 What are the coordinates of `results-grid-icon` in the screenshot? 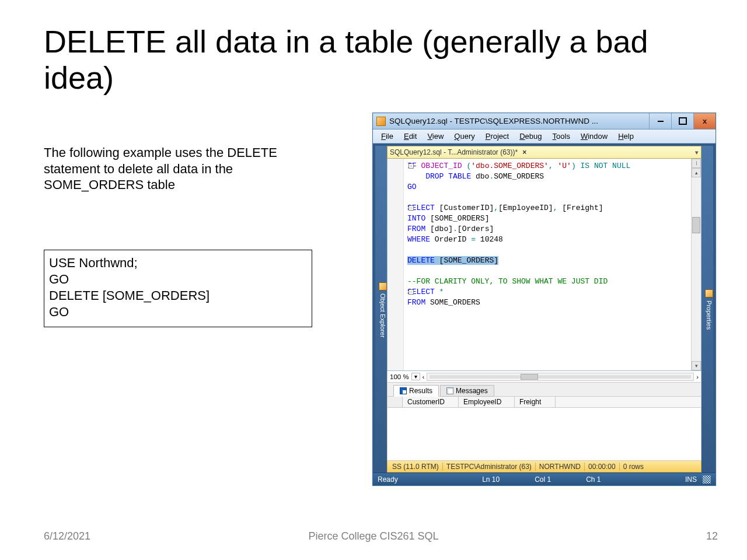 It's located at (403, 391).